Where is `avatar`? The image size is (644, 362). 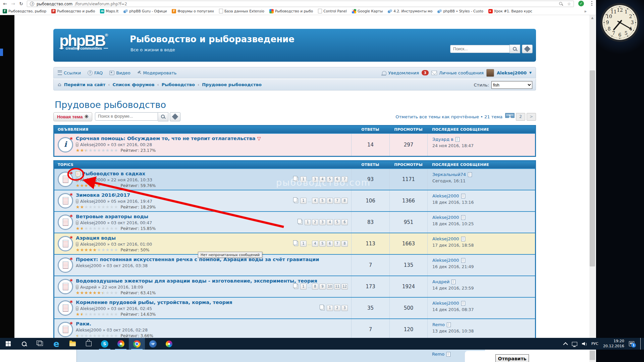
avatar is located at coordinates (490, 73).